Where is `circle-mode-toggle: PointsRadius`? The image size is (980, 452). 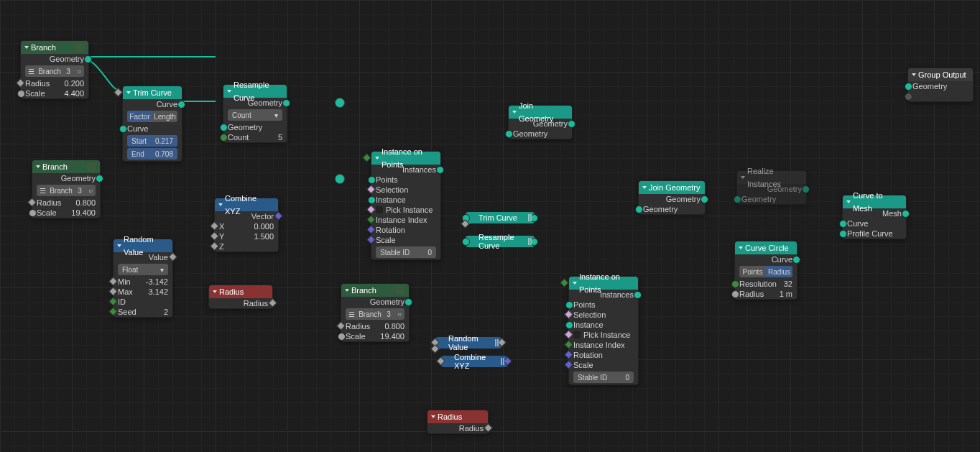 circle-mode-toggle: PointsRadius is located at coordinates (766, 272).